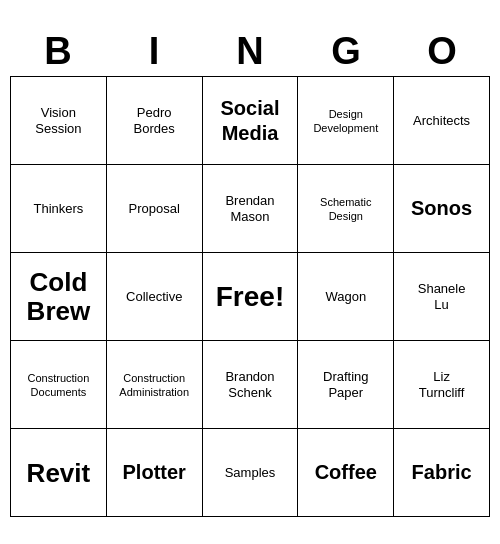  What do you see at coordinates (346, 52) in the screenshot?
I see `bingo-letter: G` at bounding box center [346, 52].